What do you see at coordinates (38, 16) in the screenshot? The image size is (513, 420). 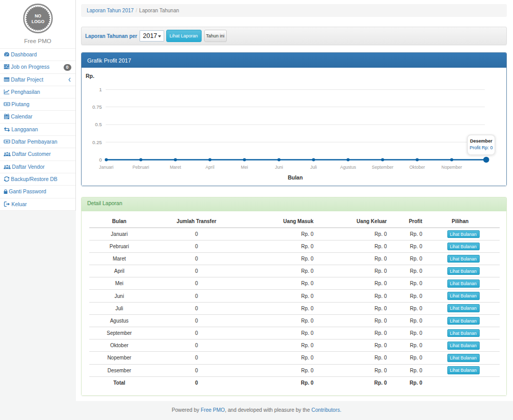 I see `svg-text: NO` at bounding box center [38, 16].